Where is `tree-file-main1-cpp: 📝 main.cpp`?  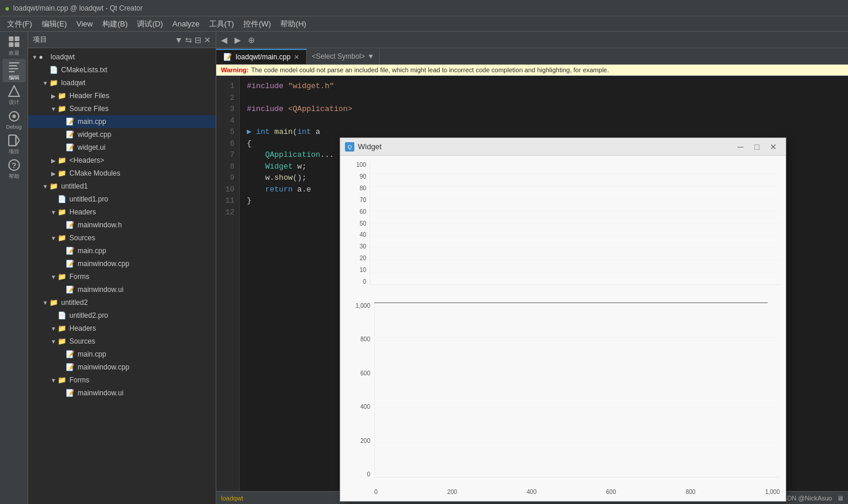 tree-file-main1-cpp: 📝 main.cpp is located at coordinates (122, 251).